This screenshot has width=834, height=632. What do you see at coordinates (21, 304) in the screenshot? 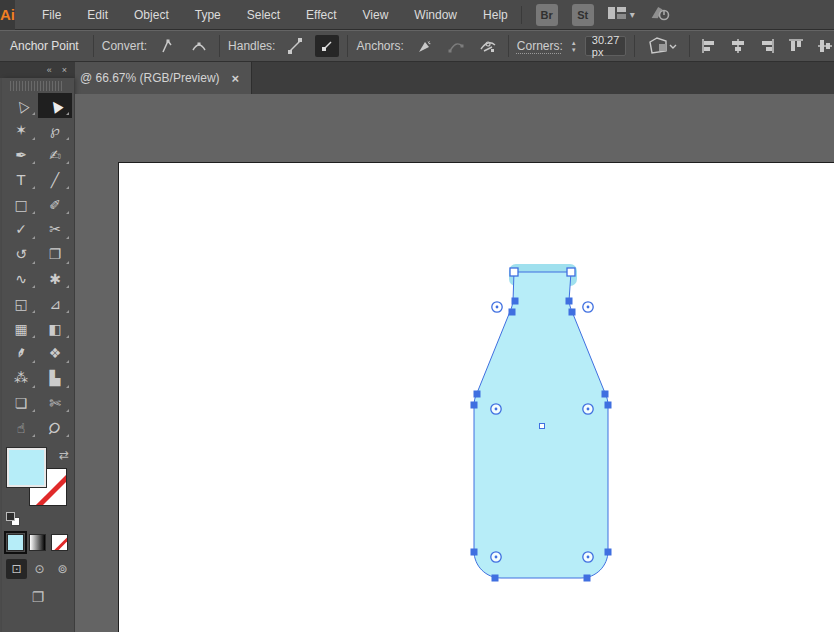
I see `shape-builder-tool: ◱` at bounding box center [21, 304].